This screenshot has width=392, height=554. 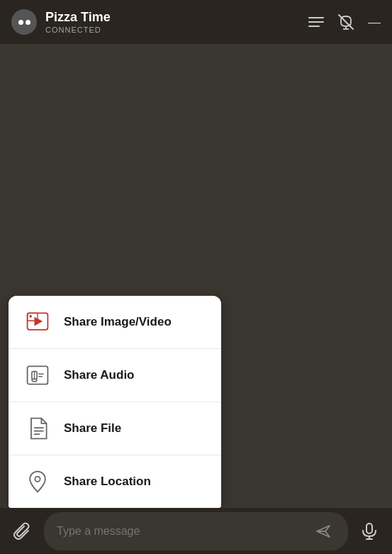 What do you see at coordinates (196, 531) in the screenshot?
I see `message-input-wrap` at bounding box center [196, 531].